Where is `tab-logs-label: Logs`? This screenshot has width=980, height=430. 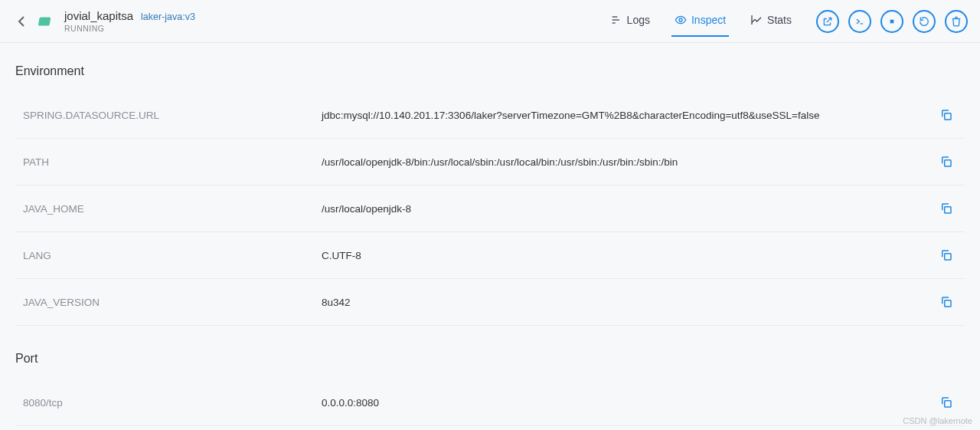 tab-logs-label: Logs is located at coordinates (639, 20).